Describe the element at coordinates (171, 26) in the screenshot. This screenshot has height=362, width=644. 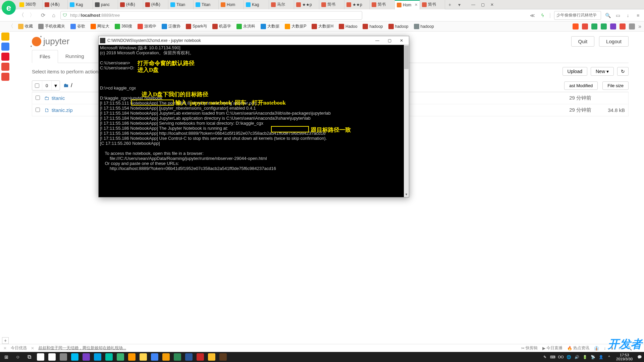
I see `bookmark-item: 泛微协` at that location.